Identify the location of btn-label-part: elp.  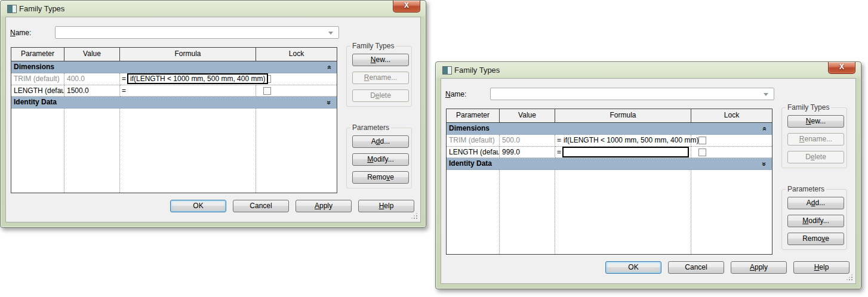
(389, 206).